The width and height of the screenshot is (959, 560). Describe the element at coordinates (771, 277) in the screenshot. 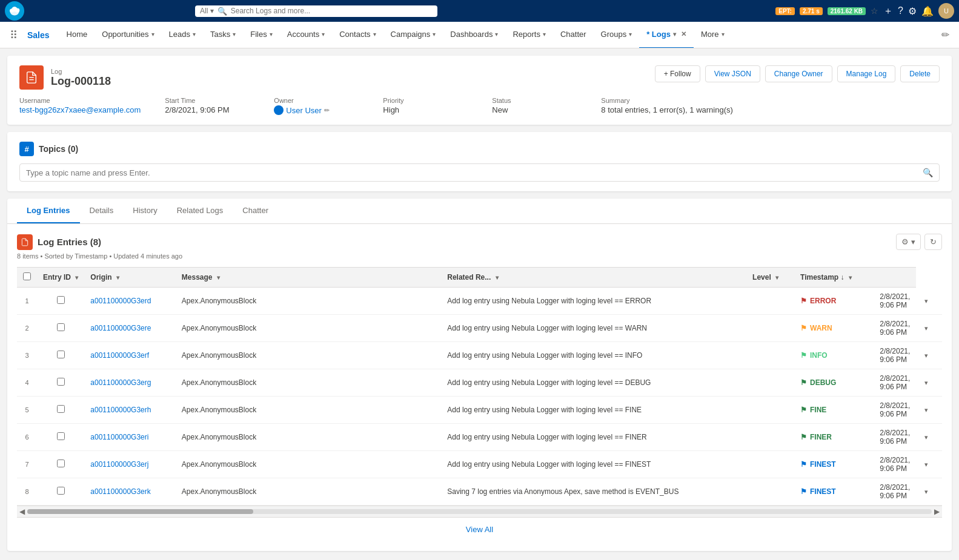

I see `th-level: Level ▾` at that location.